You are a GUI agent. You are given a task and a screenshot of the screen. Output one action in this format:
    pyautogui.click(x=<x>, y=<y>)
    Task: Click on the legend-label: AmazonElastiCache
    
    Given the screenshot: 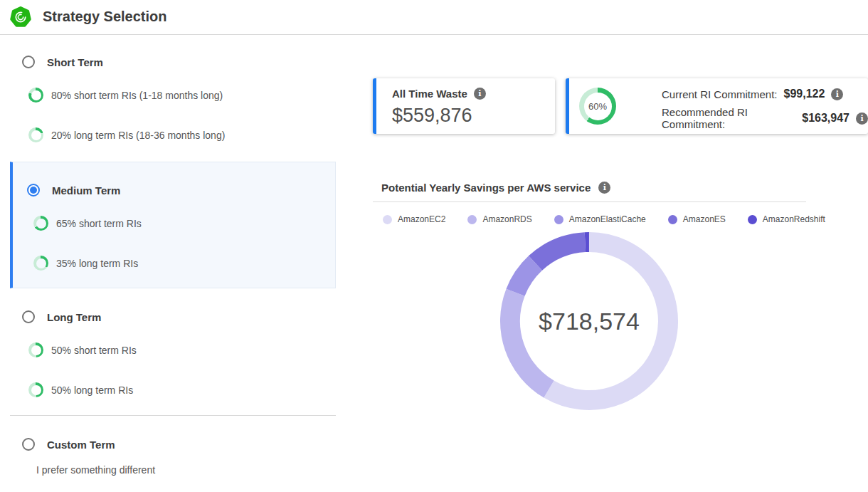 What is the action you would take?
    pyautogui.click(x=608, y=219)
    